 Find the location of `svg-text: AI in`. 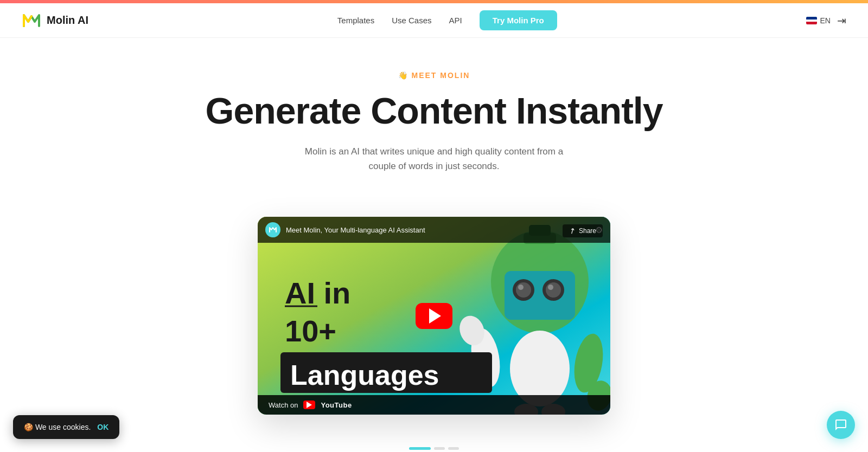

svg-text: AI in is located at coordinates (318, 293).